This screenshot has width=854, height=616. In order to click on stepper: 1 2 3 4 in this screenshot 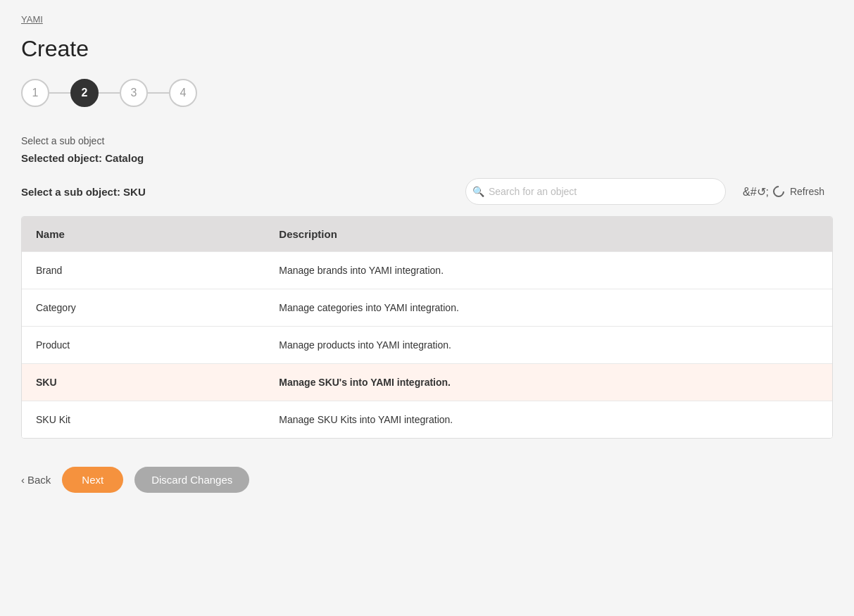, I will do `click(427, 93)`.